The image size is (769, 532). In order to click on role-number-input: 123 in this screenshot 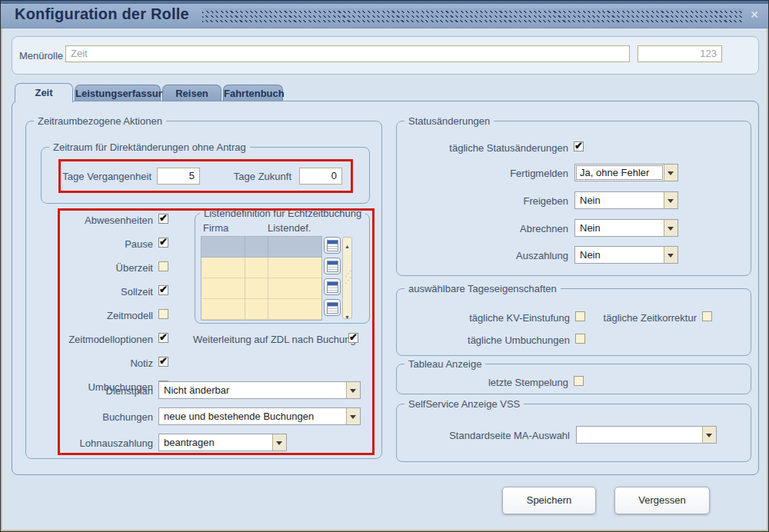, I will do `click(680, 54)`.